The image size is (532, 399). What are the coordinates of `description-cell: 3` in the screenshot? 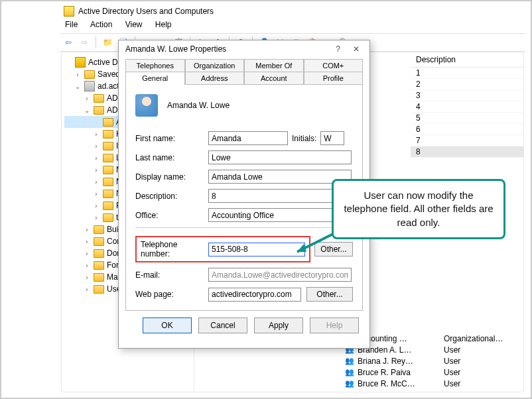 It's located at (467, 95).